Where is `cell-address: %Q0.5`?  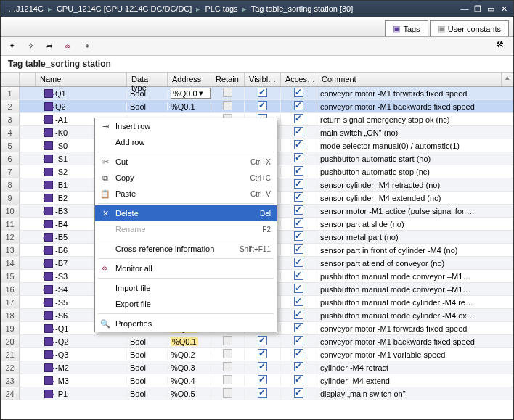 cell-address: %Q0.5 is located at coordinates (189, 394).